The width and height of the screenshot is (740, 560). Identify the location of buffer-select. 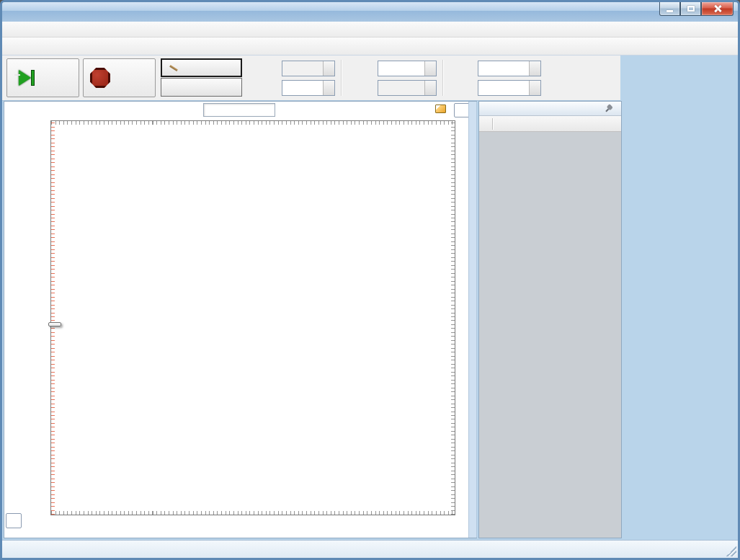
(308, 68).